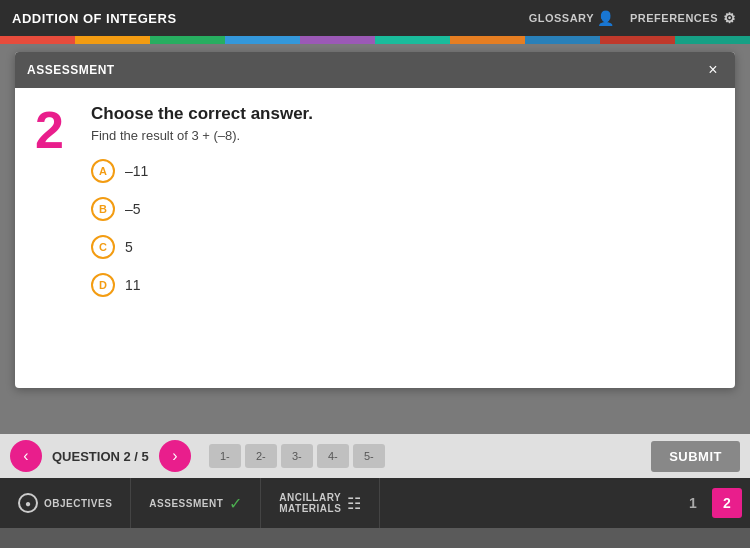 Image resolution: width=750 pixels, height=548 pixels. What do you see at coordinates (320, 503) in the screenshot?
I see `footer-ancillary: ANCILLARY MATERIALS ☷` at bounding box center [320, 503].